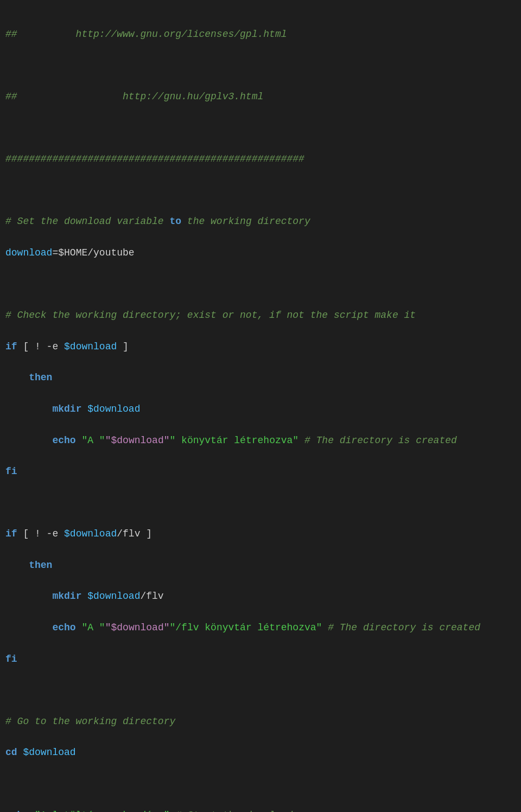 The image size is (521, 812). Describe the element at coordinates (260, 159) in the screenshot. I see `line-5: ########################################…` at that location.